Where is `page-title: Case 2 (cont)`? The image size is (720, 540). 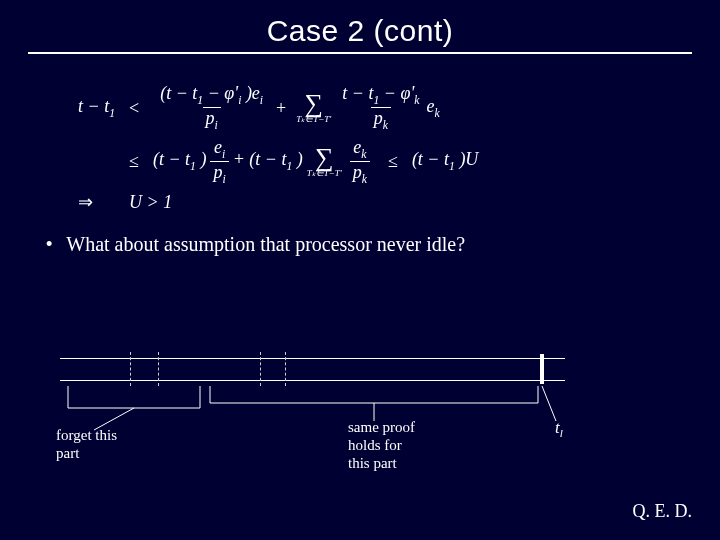 page-title: Case 2 (cont) is located at coordinates (360, 31).